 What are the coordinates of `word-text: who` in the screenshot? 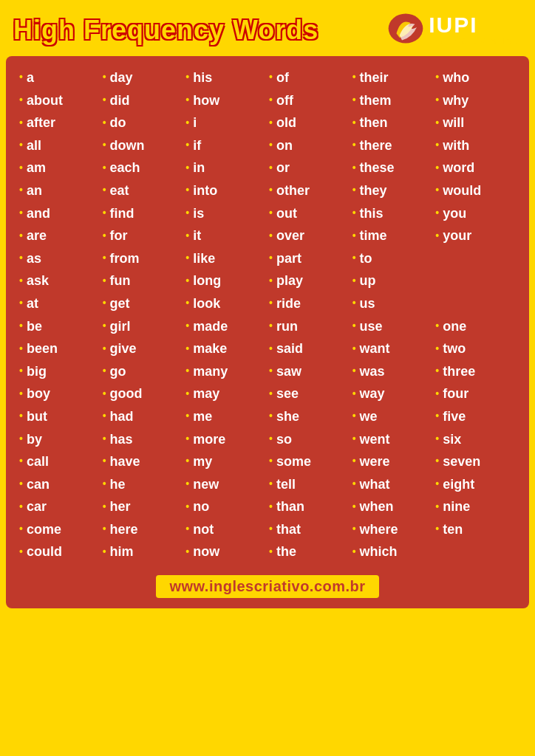 It's located at (456, 78).